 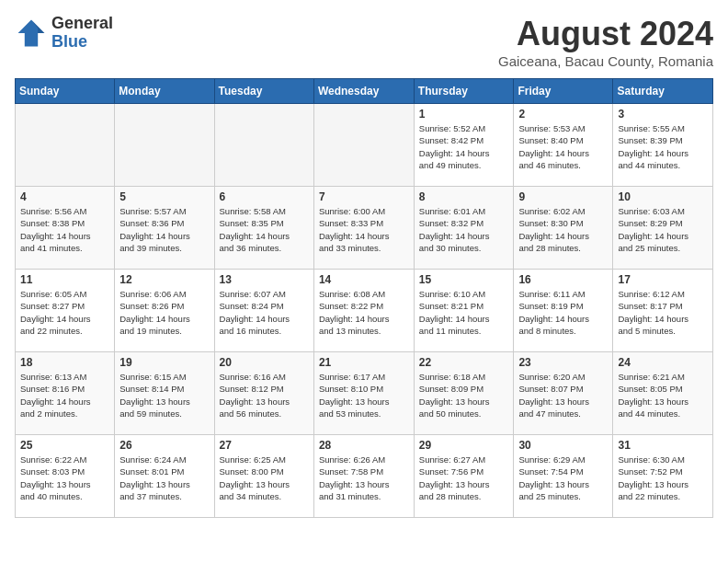 I want to click on day-number: 16, so click(x=563, y=280).